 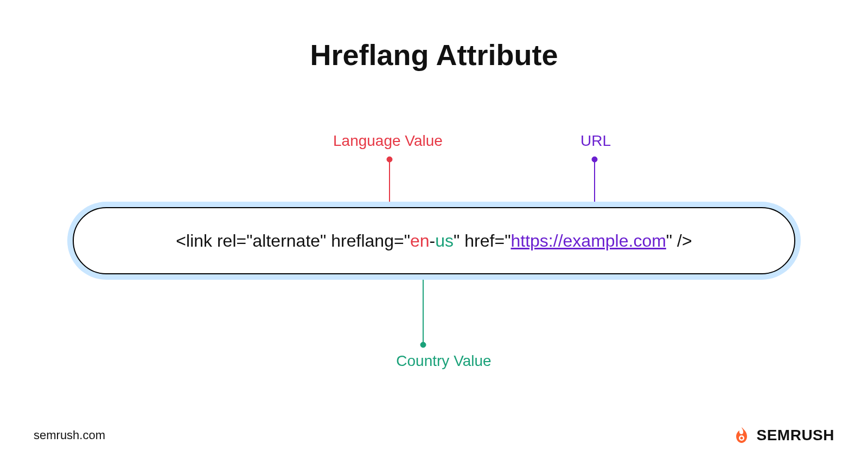 What do you see at coordinates (596, 141) in the screenshot?
I see `annotation-url: URL` at bounding box center [596, 141].